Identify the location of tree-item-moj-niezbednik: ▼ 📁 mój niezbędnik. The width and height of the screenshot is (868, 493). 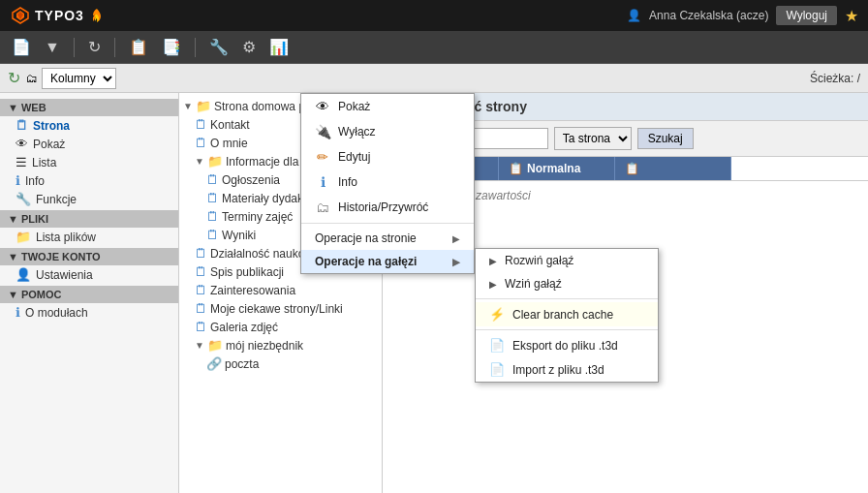
(281, 345).